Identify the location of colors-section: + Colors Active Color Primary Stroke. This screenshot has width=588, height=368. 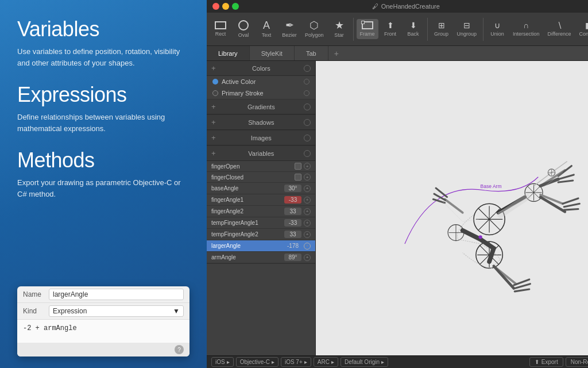
(261, 80).